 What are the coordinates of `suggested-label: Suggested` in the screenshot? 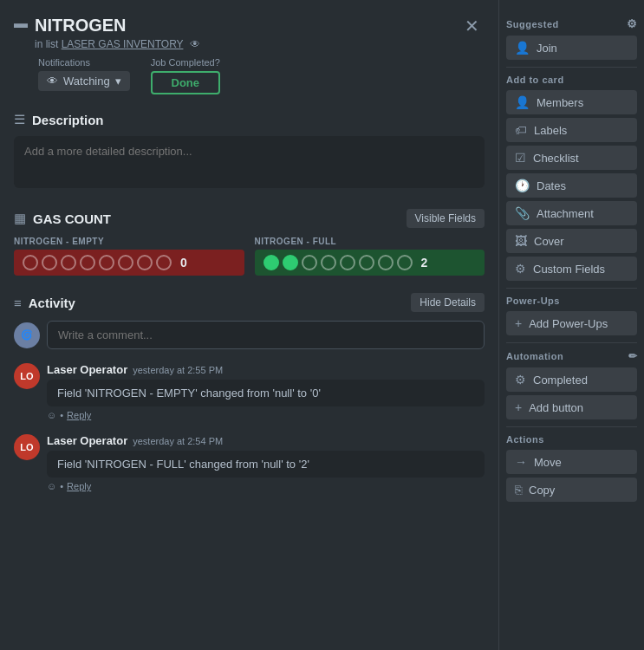 It's located at (532, 24).